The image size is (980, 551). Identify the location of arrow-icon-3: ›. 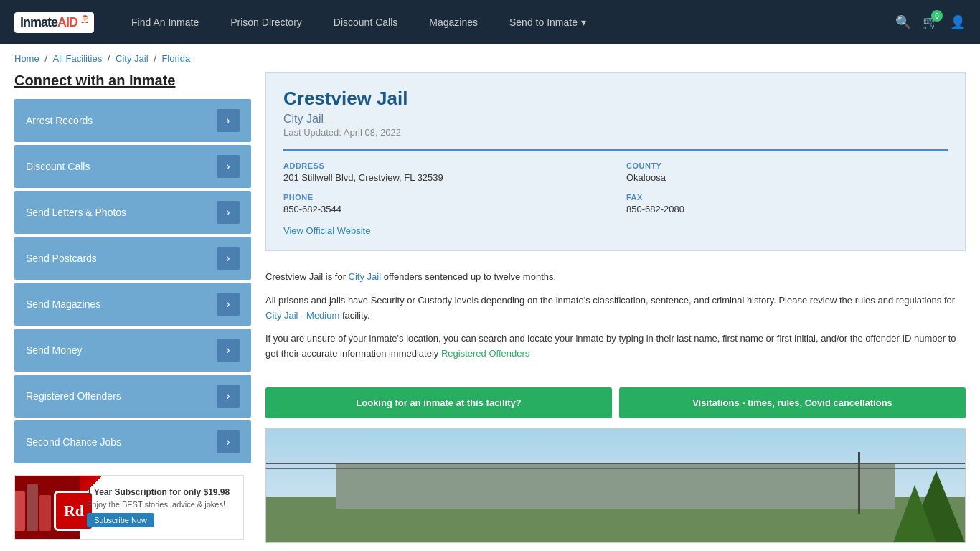
(228, 258).